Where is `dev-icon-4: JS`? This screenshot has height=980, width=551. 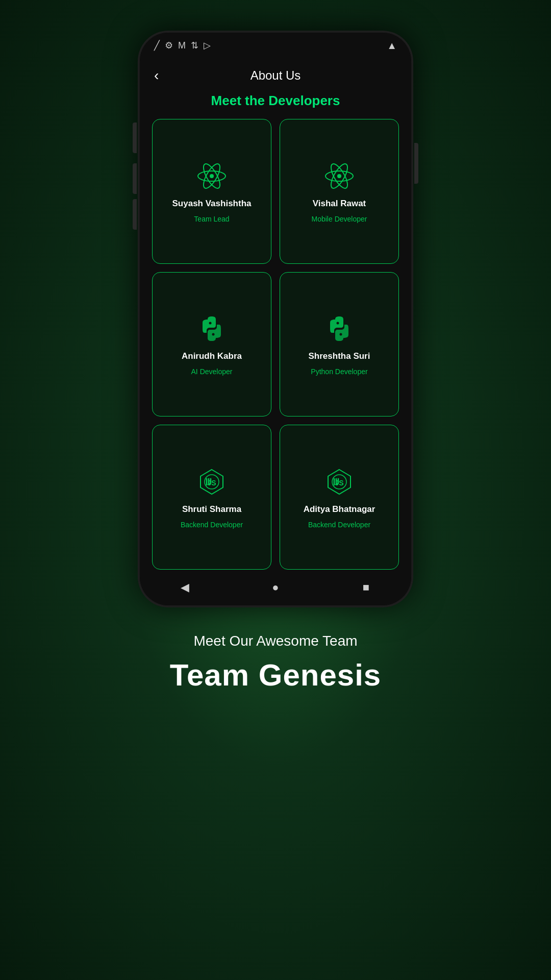
dev-icon-4: JS is located at coordinates (212, 483).